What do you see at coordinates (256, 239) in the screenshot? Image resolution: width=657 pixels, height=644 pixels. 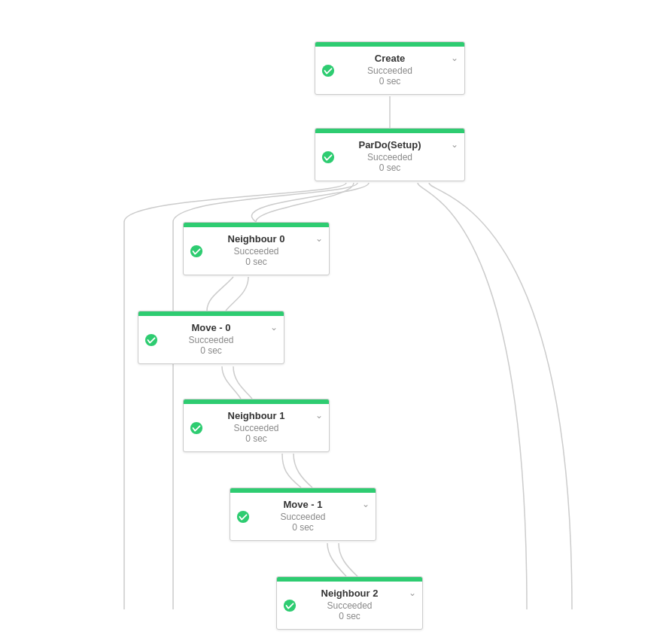 I see `node-title-neighbour0: Neighbour 0` at bounding box center [256, 239].